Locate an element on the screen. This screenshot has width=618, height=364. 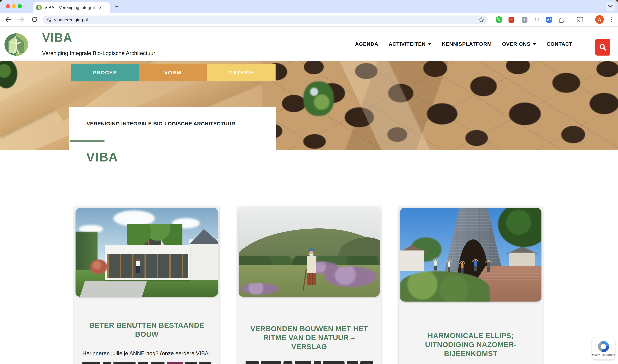
cloud is located at coordinates (134, 218).